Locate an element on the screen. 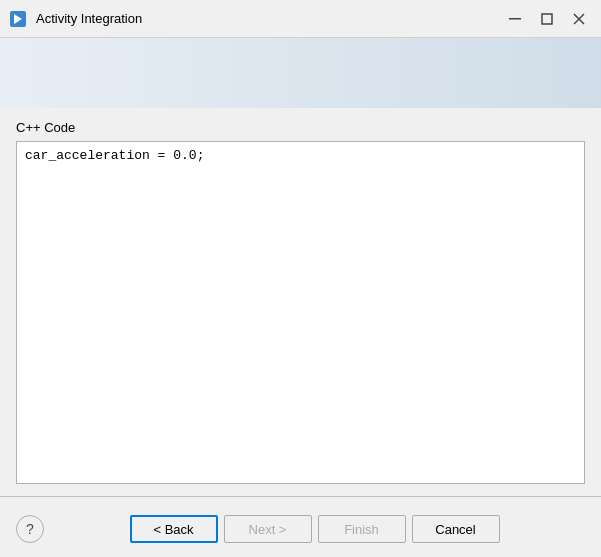 The image size is (601, 557). maximize-button is located at coordinates (547, 19).